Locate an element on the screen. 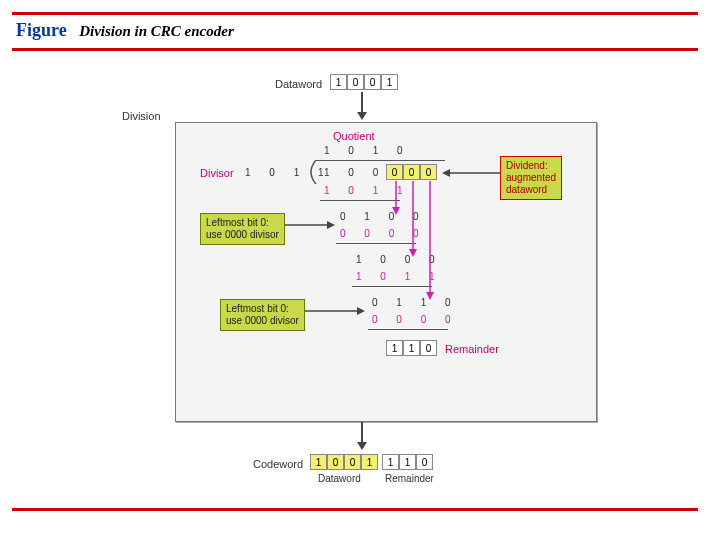 The width and height of the screenshot is (720, 540). remainder-label: Remainder is located at coordinates (472, 349).